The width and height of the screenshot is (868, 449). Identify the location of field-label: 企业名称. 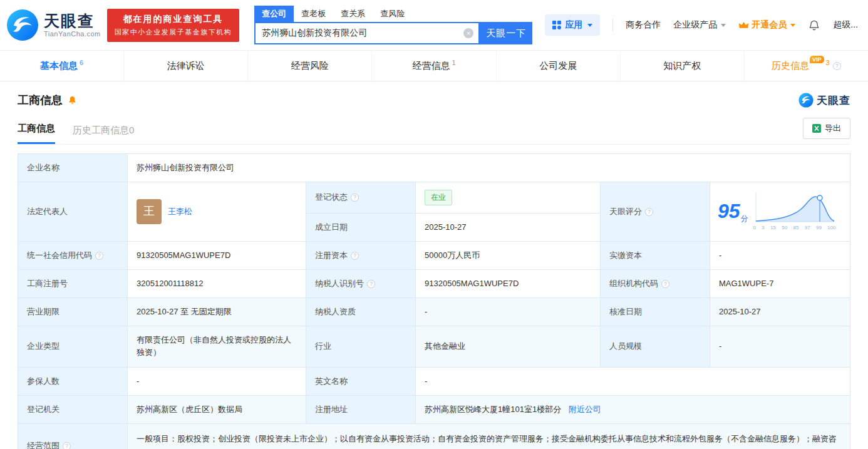
(73, 168).